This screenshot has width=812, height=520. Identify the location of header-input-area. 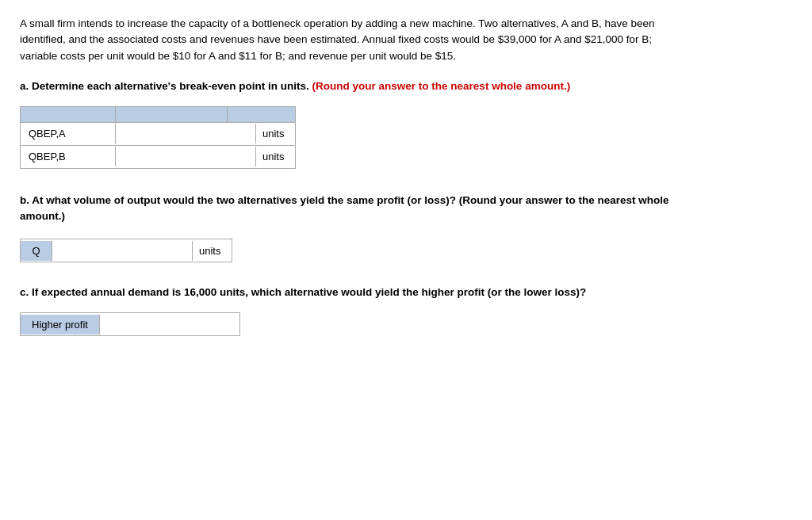
(171, 114).